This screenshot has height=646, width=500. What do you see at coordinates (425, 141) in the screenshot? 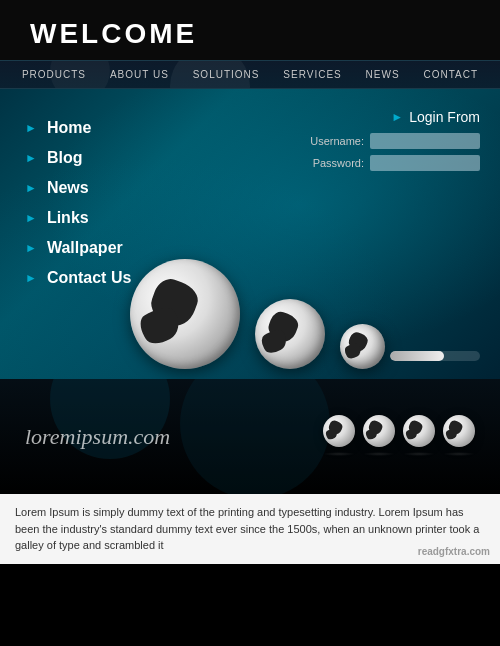
I see `username-input` at bounding box center [425, 141].